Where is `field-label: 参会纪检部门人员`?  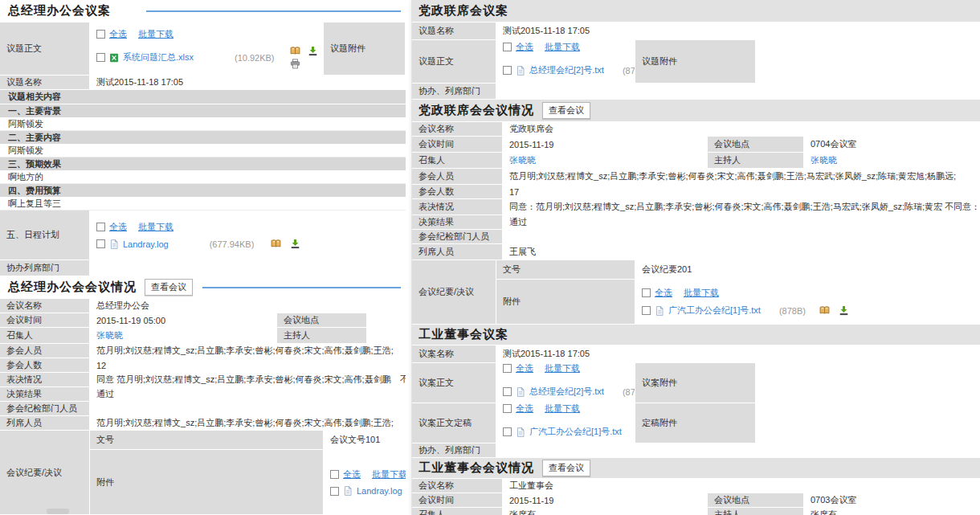
field-label: 参会纪检部门人员 is located at coordinates (458, 236).